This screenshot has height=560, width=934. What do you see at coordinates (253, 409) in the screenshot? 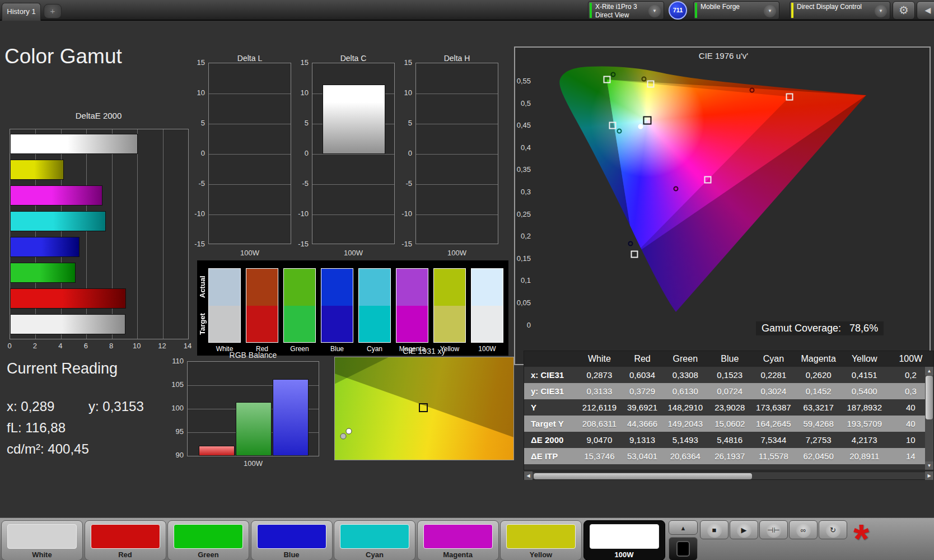
I see `rgb-balance-chart` at bounding box center [253, 409].